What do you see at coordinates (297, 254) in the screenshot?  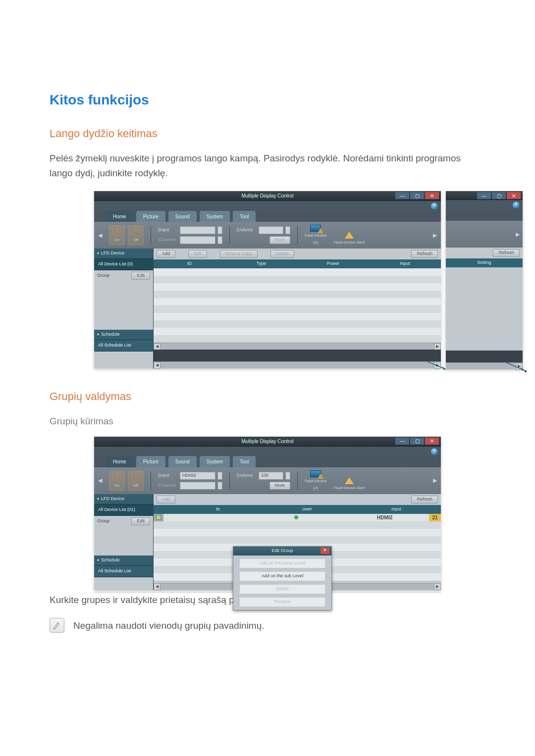 I see `device-toolbar: Add Edit Move & Copy Delete Refresh` at bounding box center [297, 254].